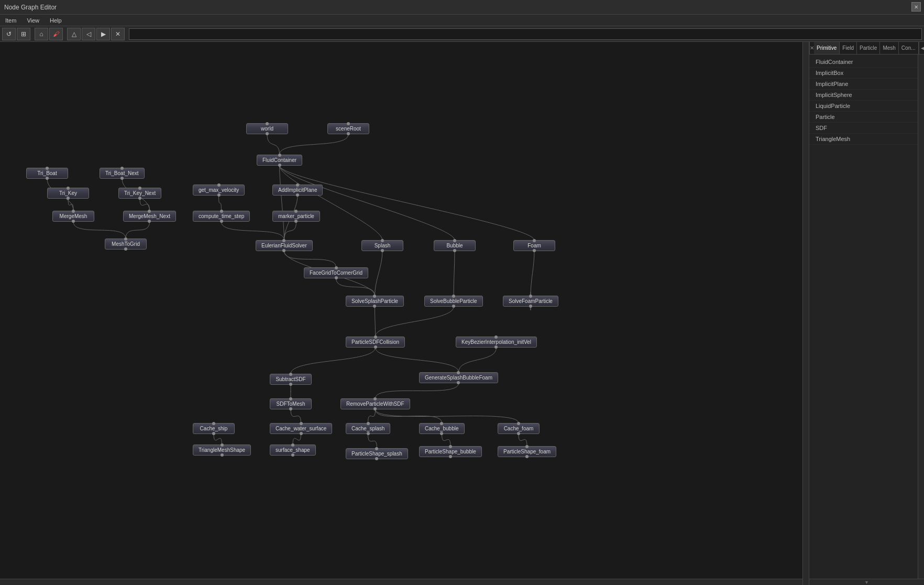 The width and height of the screenshot is (924, 585). What do you see at coordinates (442, 429) in the screenshot?
I see `node-Cache_bubble: Cache_bubble` at bounding box center [442, 429].